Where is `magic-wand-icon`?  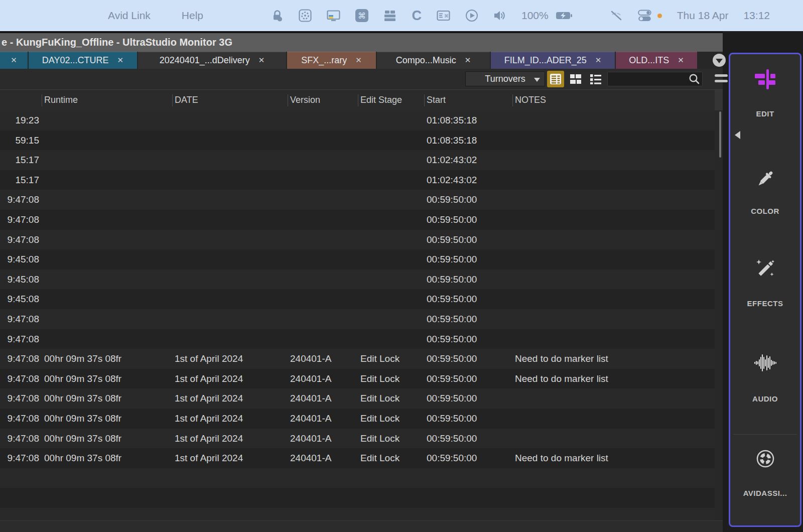
magic-wand-icon is located at coordinates (765, 270).